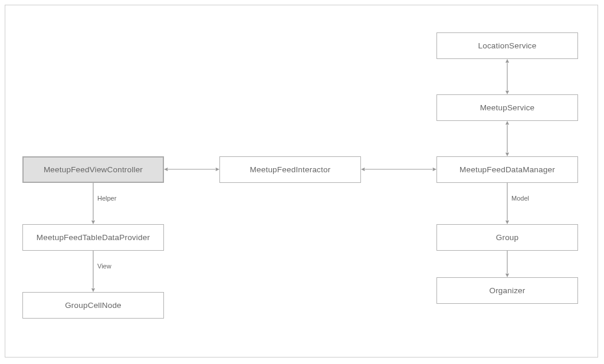 This screenshot has width=604, height=364. Describe the element at coordinates (290, 170) in the screenshot. I see `node-label: MeetupFeedInteractor` at that location.